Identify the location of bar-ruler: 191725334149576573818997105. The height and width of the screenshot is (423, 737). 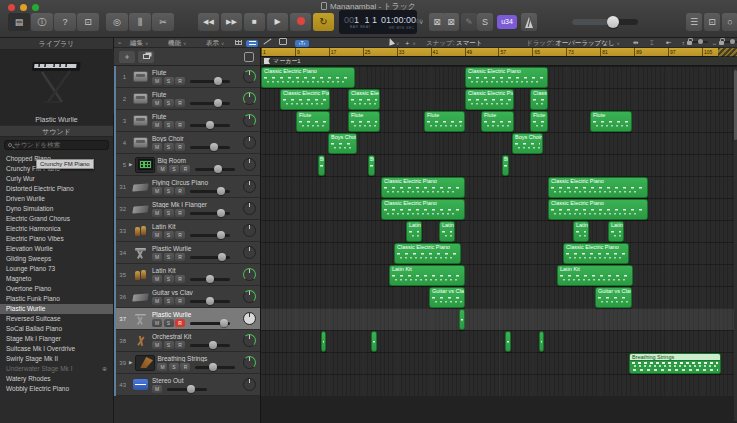
(499, 52).